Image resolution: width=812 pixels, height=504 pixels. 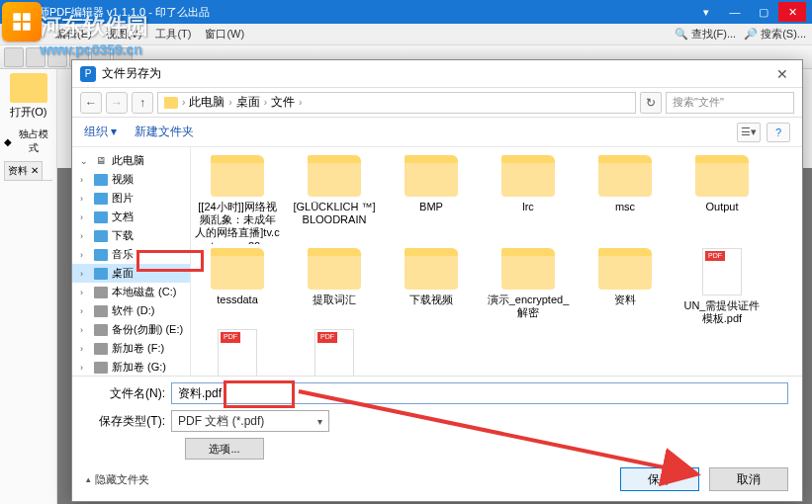 I want to click on menubar: 文件(F) 编辑(E) 视图(V) 工具(T) 窗口(W) 🔍 查找(F)...…, so click(x=406, y=35).